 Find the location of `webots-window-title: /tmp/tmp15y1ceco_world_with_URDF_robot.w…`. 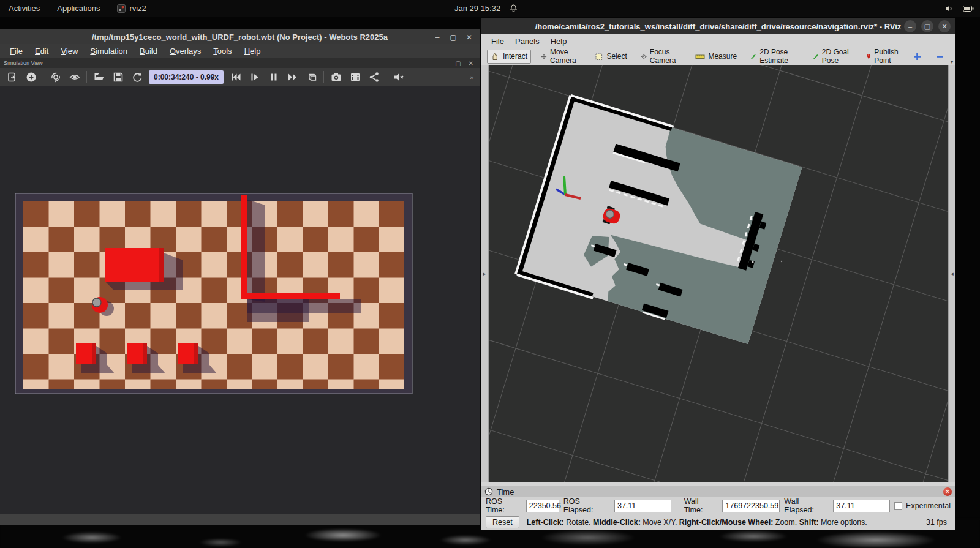

webots-window-title: /tmp/tmp15y1ceco_world_with_URDF_robot.w… is located at coordinates (240, 37).